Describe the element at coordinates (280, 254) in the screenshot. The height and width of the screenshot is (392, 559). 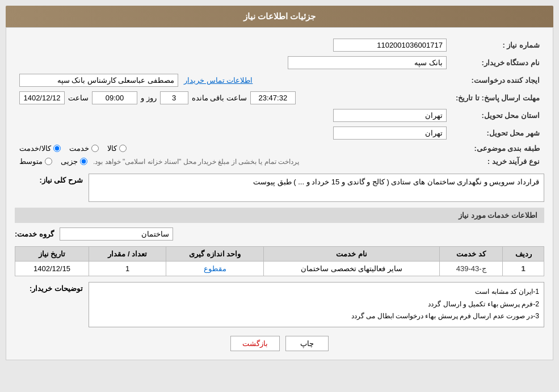
I see `khadamat-header-row: ردیف کد خدمت نام خدمت واحد اندازه گیری ت…` at that location.